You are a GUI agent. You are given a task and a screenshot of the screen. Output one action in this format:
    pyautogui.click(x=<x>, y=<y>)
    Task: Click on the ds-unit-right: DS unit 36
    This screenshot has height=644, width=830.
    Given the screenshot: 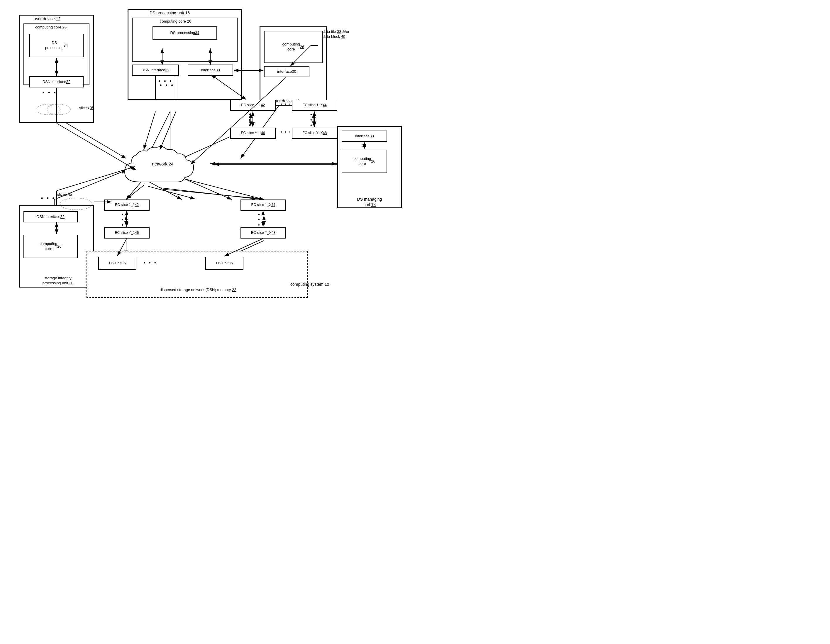 What is the action you would take?
    pyautogui.click(x=224, y=263)
    